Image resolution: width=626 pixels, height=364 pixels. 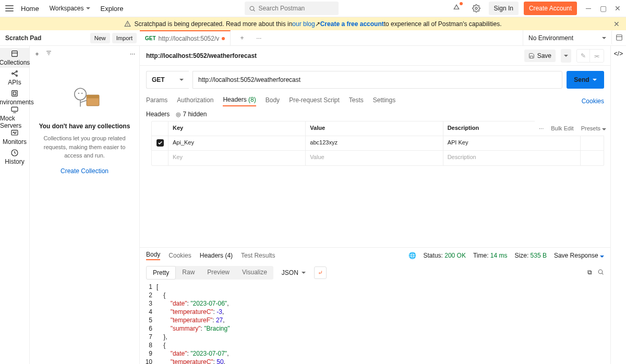 What do you see at coordinates (456, 8) in the screenshot?
I see `invite-icon` at bounding box center [456, 8].